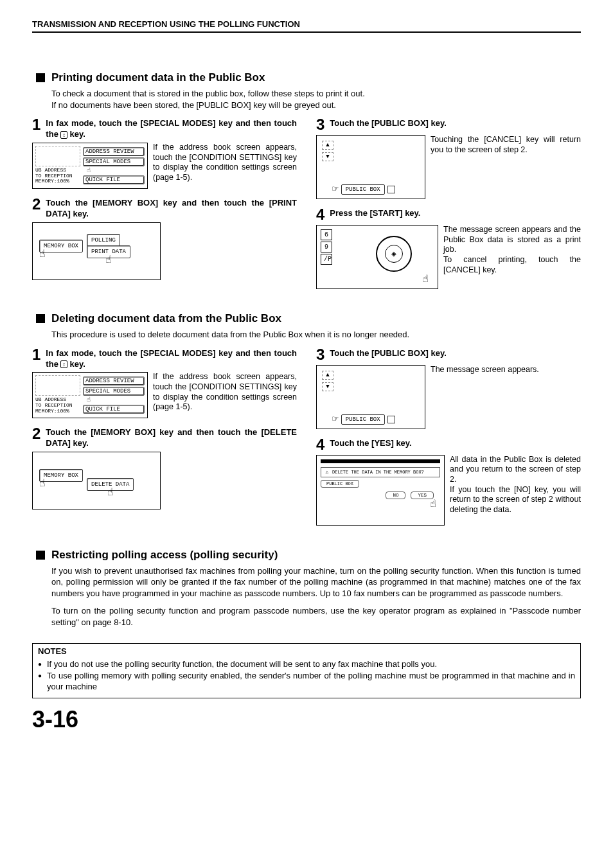 This screenshot has width=613, height=868. Describe the element at coordinates (506, 145) in the screenshot. I see `step-description: Touching the [CANCEL] key will return yo…` at that location.